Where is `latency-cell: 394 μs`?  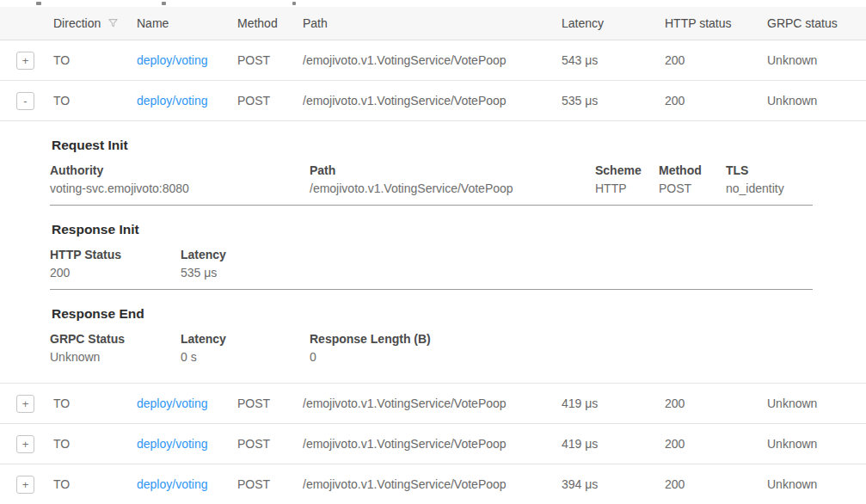
latency-cell: 394 μs is located at coordinates (613, 484).